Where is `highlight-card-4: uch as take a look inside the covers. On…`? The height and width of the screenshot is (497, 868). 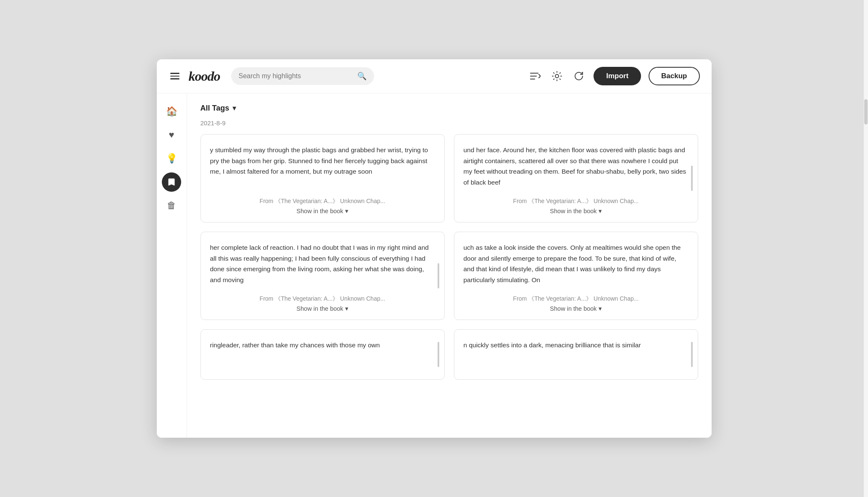 highlight-card-4: uch as take a look inside the covers. On… is located at coordinates (576, 276).